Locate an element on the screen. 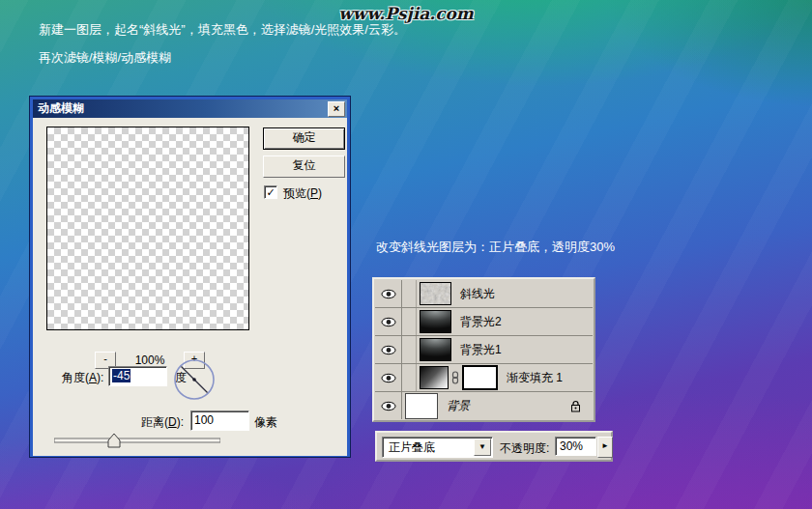  distance-input: 100 is located at coordinates (220, 421).